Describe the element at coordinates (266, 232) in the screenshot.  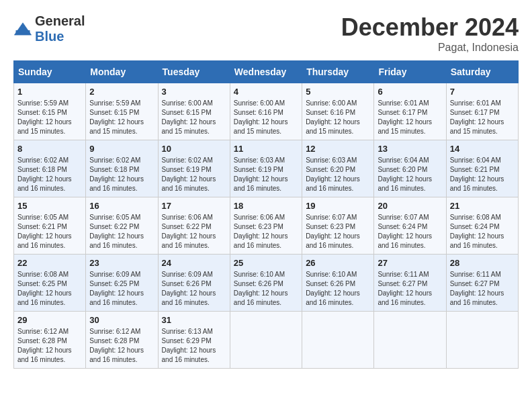
I see `day-info: Sunrise: 6:06 AMSunset: 6:23 PMDaylight:…` at that location.